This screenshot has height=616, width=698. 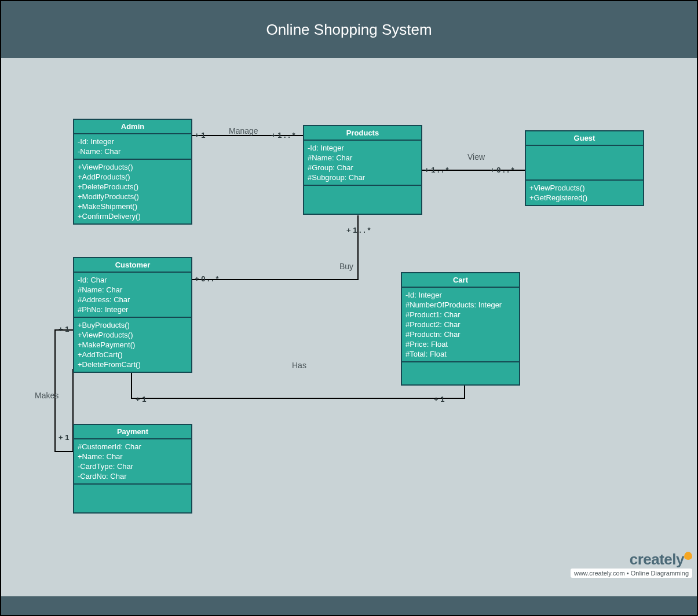 What do you see at coordinates (200, 135) in the screenshot?
I see `rel-manage-mult-left: + 1` at bounding box center [200, 135].